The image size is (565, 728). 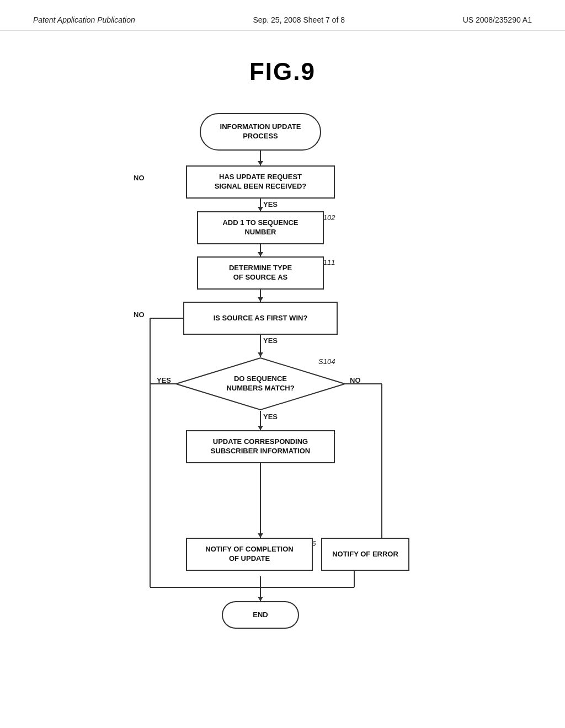 What do you see at coordinates (270, 204) in the screenshot?
I see `s101-yes-label: YES` at bounding box center [270, 204].